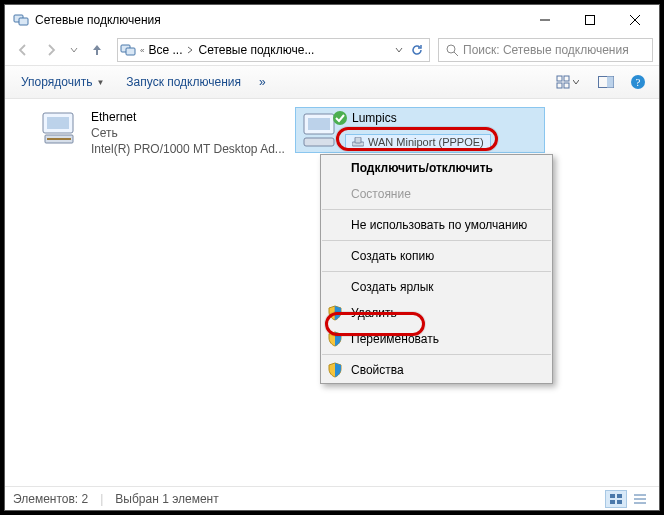 The image size is (664, 515). What do you see at coordinates (21, 20) in the screenshot?
I see `network-icon` at bounding box center [21, 20].